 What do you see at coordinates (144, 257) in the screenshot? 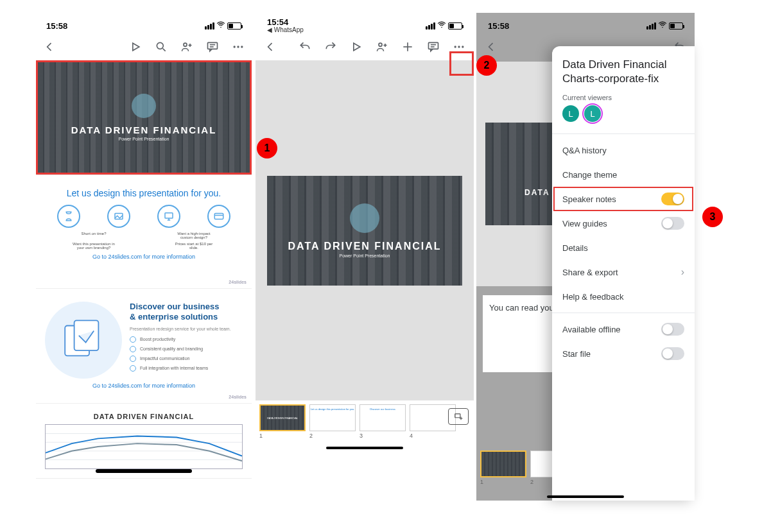
I see `slide2-footer: Go to 24slides.com for more information` at bounding box center [144, 257].